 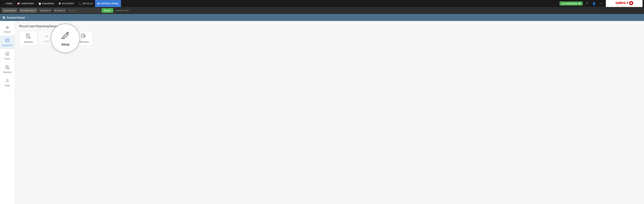 What do you see at coordinates (64, 11) in the screenshot?
I see `chevron-down-icon-accounts: ▾` at bounding box center [64, 11].